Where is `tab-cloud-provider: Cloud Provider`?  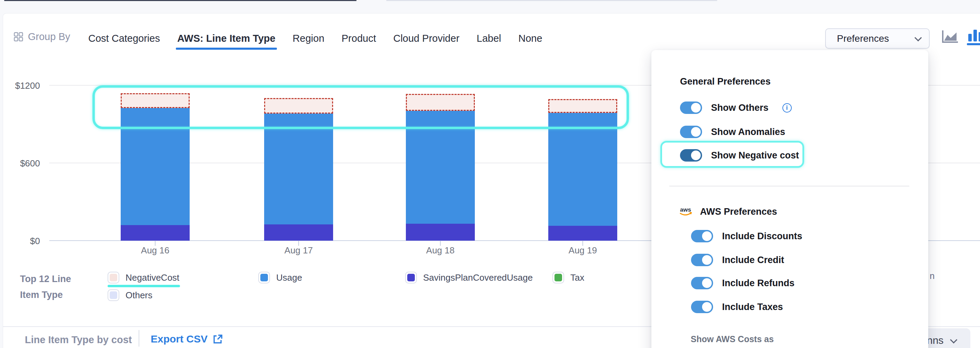 tab-cloud-provider: Cloud Provider is located at coordinates (426, 38).